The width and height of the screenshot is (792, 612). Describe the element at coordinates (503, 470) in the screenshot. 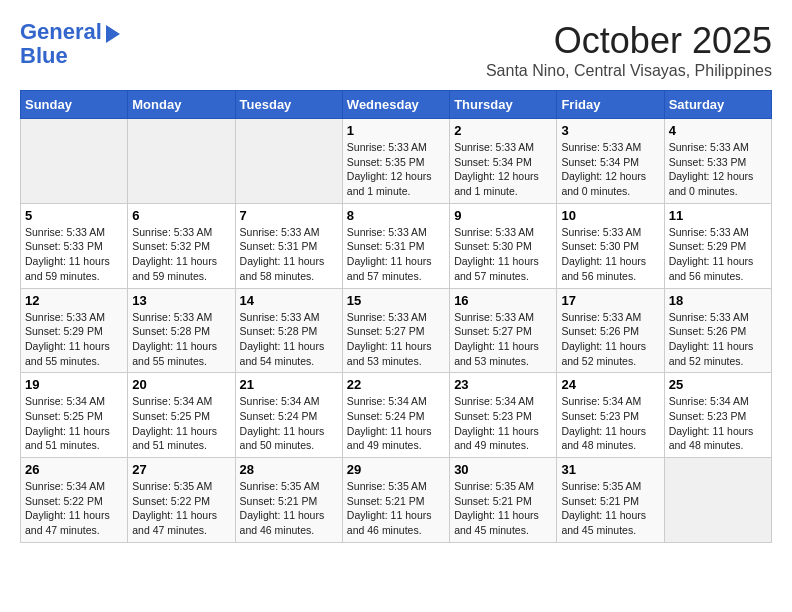

I see `day-number: 30` at that location.